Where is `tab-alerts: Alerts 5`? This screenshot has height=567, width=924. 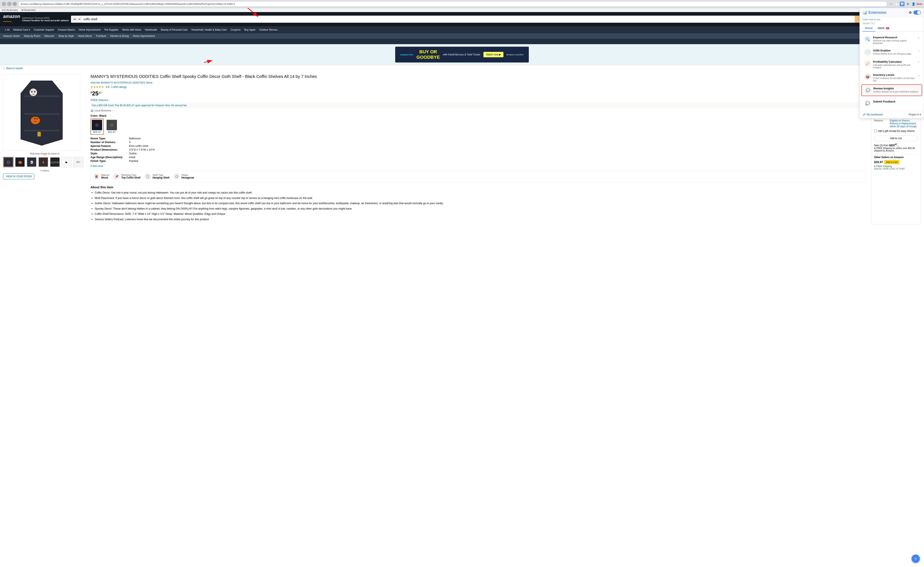 tab-alerts: Alerts 5 is located at coordinates (884, 28).